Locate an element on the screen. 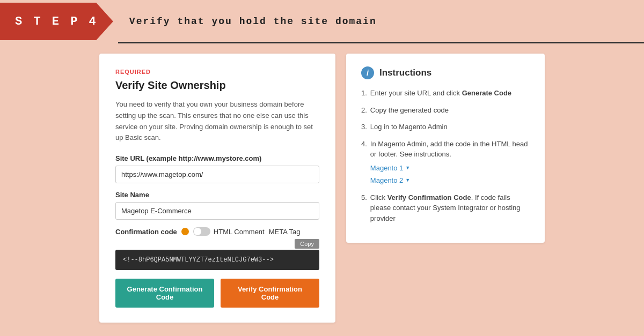  generate-confirmation-code-button: Generate Confirmation Code is located at coordinates (165, 293).